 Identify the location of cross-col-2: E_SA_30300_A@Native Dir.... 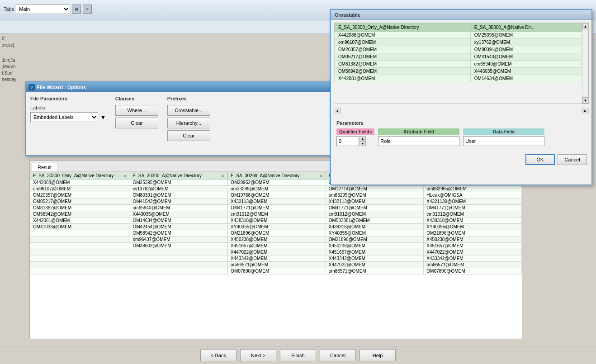
(526, 28).